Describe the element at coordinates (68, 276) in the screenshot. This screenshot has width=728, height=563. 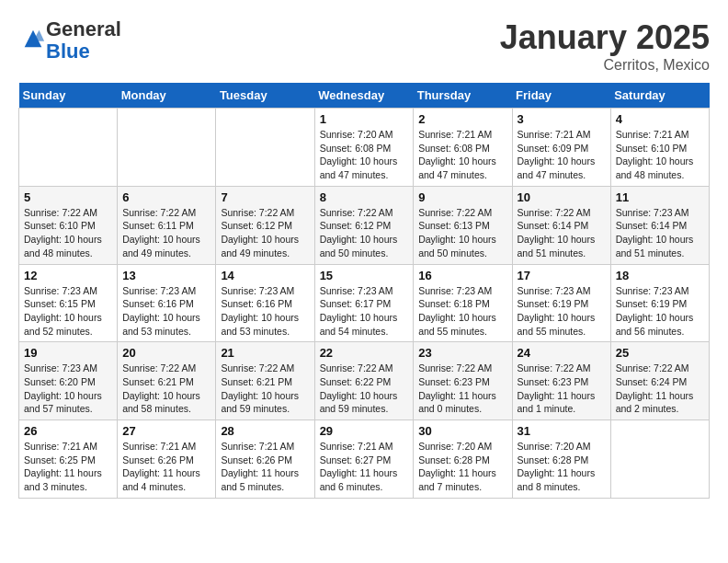
I see `day-number: 12` at that location.